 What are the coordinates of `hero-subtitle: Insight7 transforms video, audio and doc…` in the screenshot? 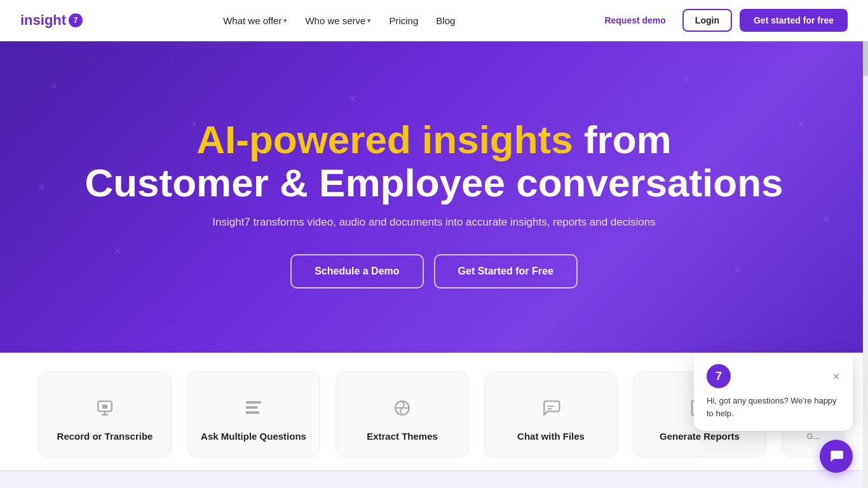 It's located at (433, 222).